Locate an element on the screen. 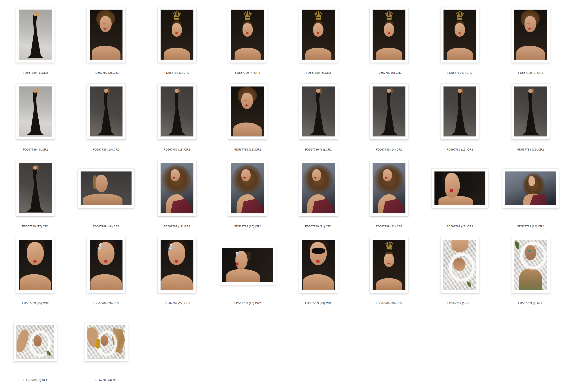 The width and height of the screenshot is (566, 392). photo-frame: ♛ is located at coordinates (389, 35).